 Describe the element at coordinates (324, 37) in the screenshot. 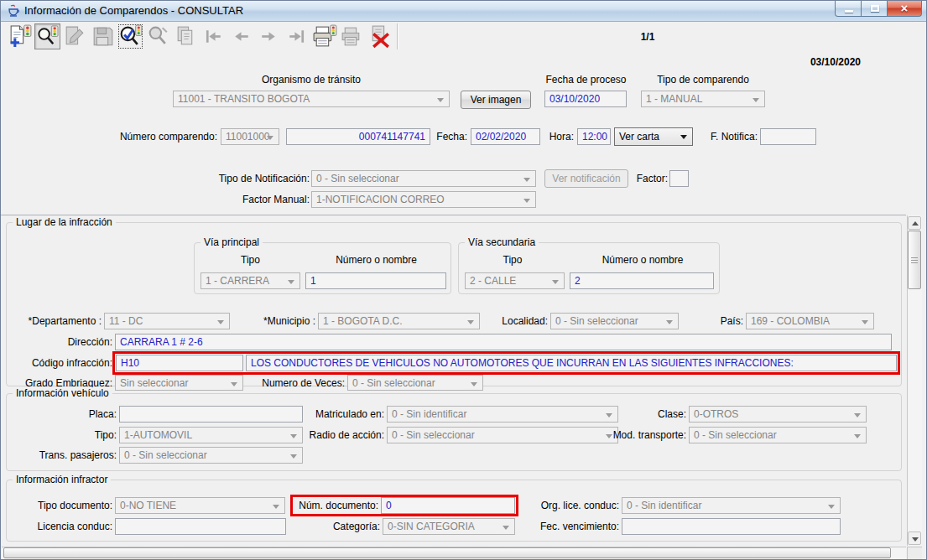

I see `toolbar-print-record-button` at that location.